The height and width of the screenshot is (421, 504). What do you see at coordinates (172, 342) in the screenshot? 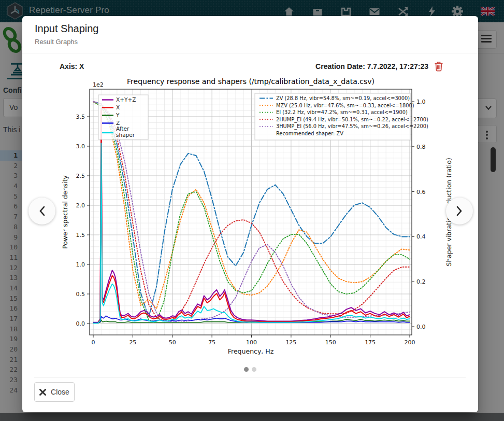
I see `svg-text: 50` at bounding box center [172, 342].